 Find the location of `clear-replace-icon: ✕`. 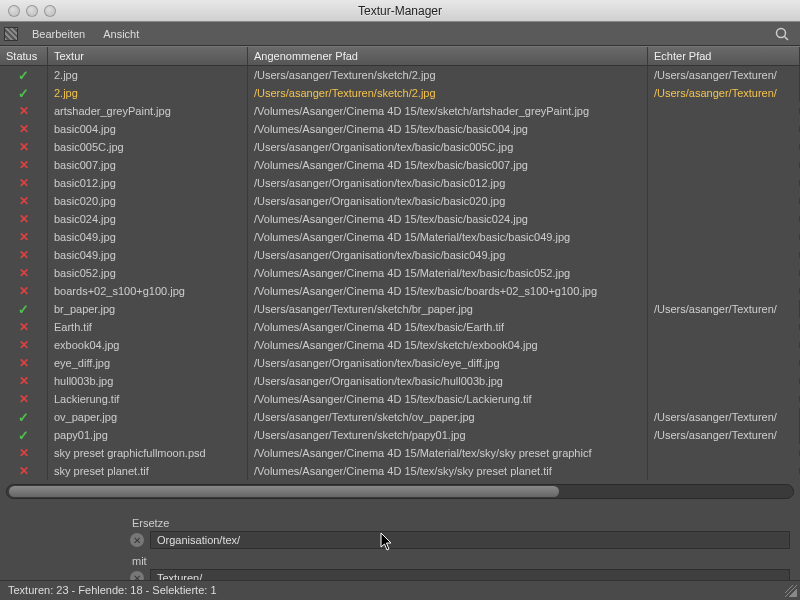

clear-replace-icon: ✕ is located at coordinates (137, 540).